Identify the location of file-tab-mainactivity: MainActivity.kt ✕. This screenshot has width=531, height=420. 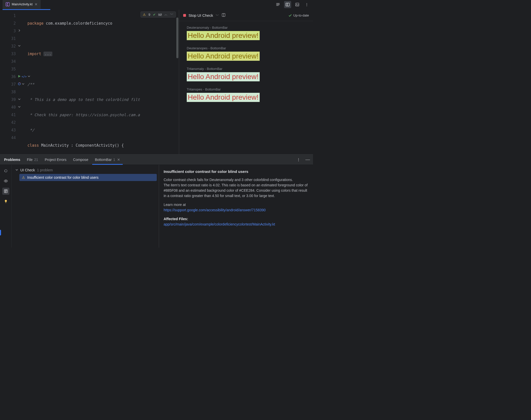
(22, 5).